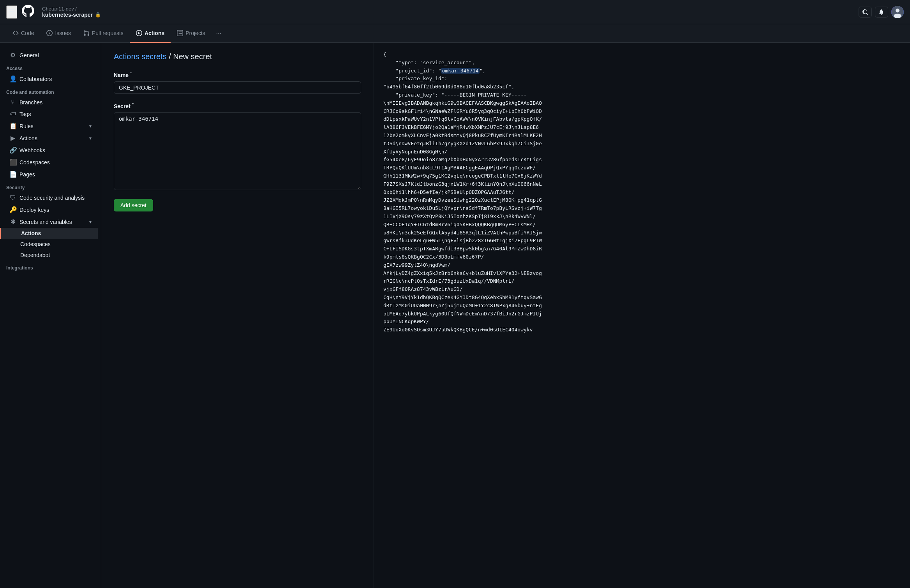 This screenshot has width=910, height=588. I want to click on sidebar-item-collaborators: 👤 Collaborators, so click(51, 79).